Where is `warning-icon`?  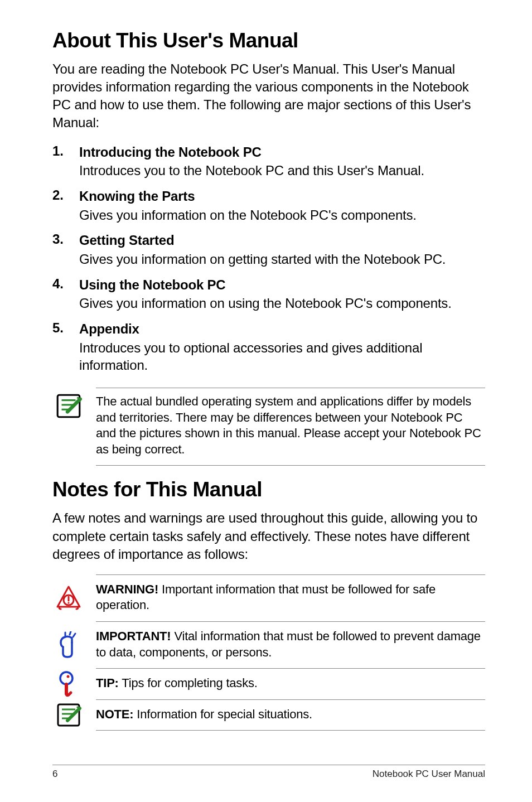 warning-icon is located at coordinates (69, 598).